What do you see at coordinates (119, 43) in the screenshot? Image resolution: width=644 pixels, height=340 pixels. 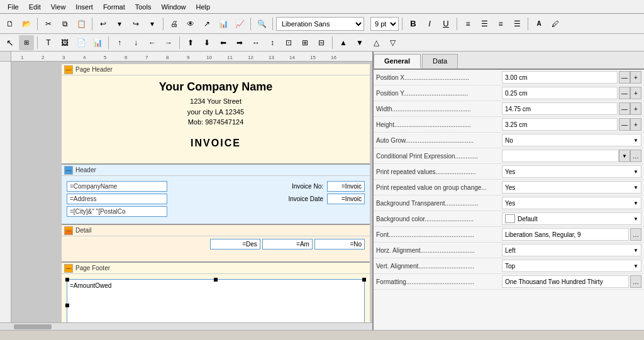 I see `move-up-button: ↑` at bounding box center [119, 43].